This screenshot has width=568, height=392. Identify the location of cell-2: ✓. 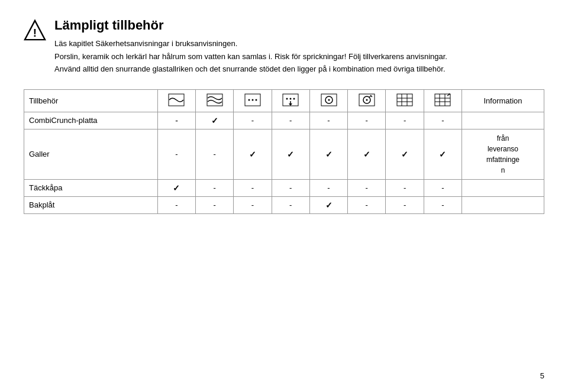
(215, 121).